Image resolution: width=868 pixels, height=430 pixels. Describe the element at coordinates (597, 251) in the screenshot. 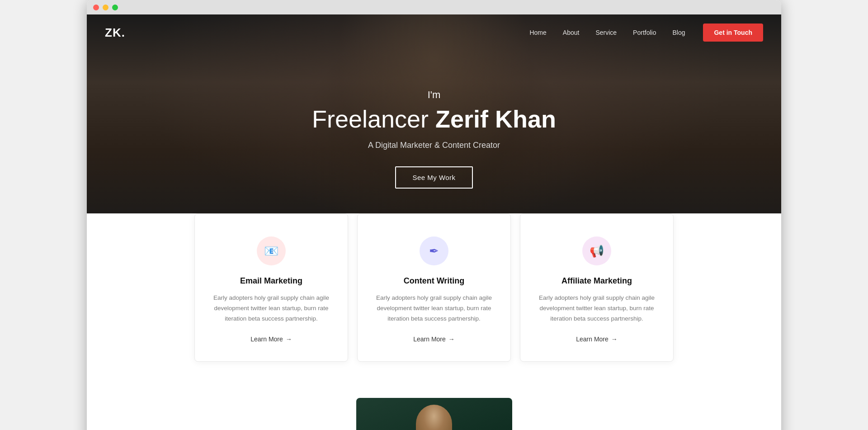

I see `affiliate-icon: 📢` at that location.